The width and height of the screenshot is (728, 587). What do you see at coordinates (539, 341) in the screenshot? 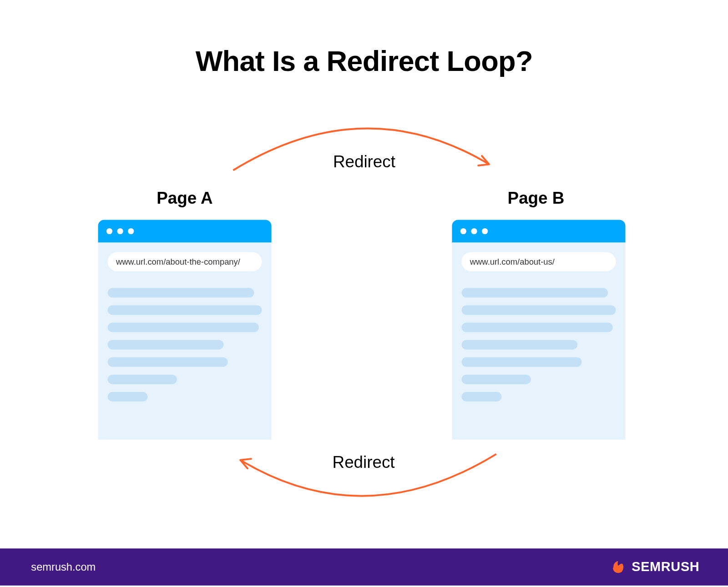
I see `browser-body: www.url.com/about-us/` at bounding box center [539, 341].